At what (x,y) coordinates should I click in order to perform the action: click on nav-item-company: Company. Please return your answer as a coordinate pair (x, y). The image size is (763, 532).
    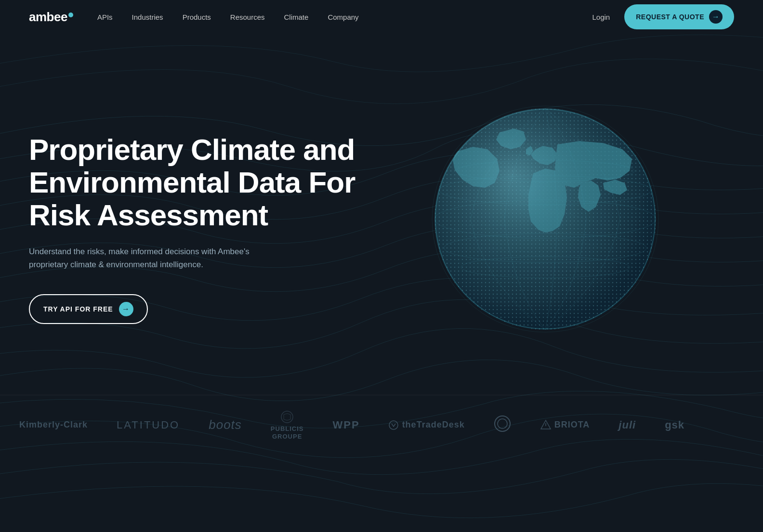
    Looking at the image, I should click on (343, 17).